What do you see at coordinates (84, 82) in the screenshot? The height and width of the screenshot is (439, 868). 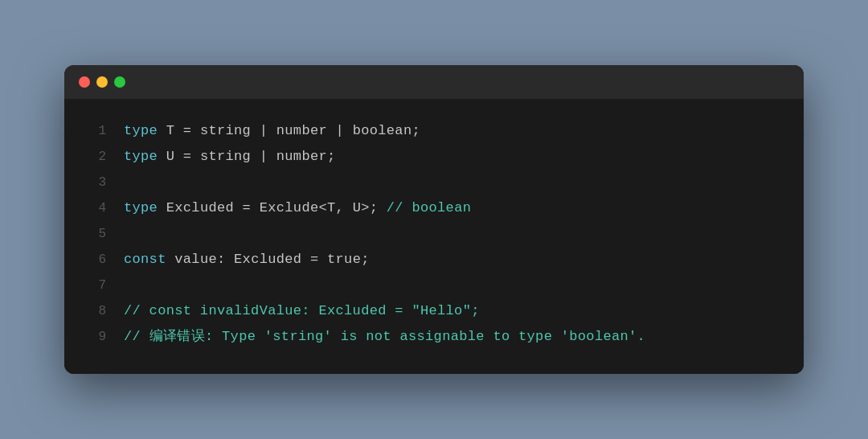 I see `close-button` at bounding box center [84, 82].